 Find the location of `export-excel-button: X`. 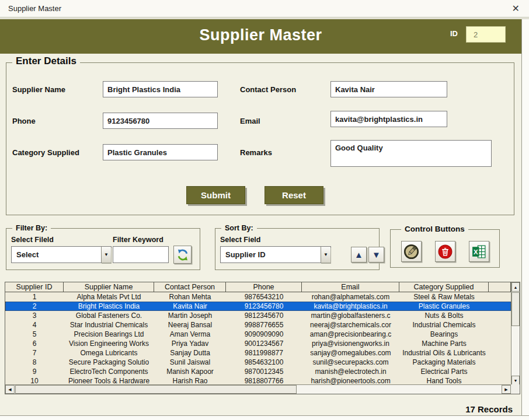

export-excel-button: X is located at coordinates (479, 251).